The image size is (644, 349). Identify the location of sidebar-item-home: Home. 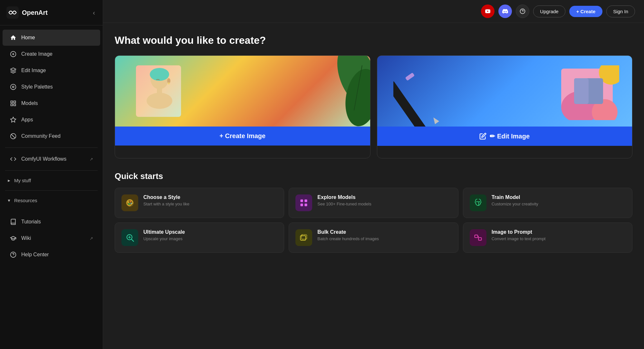
(52, 38).